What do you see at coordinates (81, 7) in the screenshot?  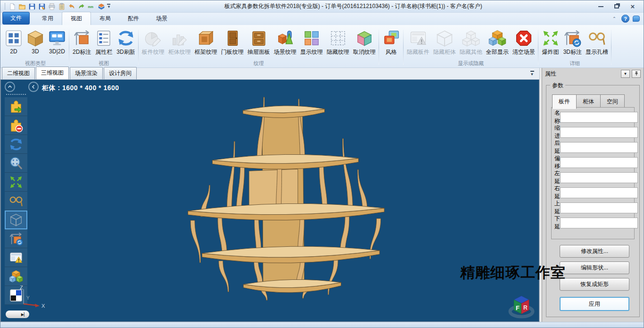 I see `redo-icon` at bounding box center [81, 7].